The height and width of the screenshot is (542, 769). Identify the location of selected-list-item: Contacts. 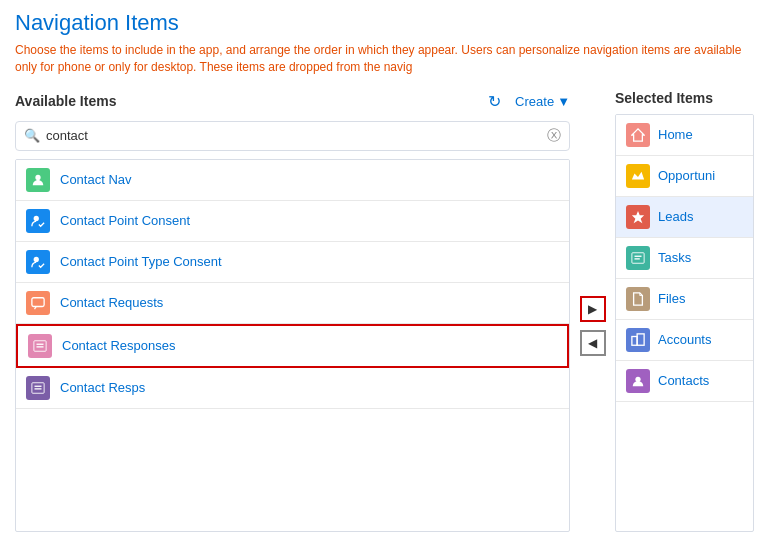
(684, 382).